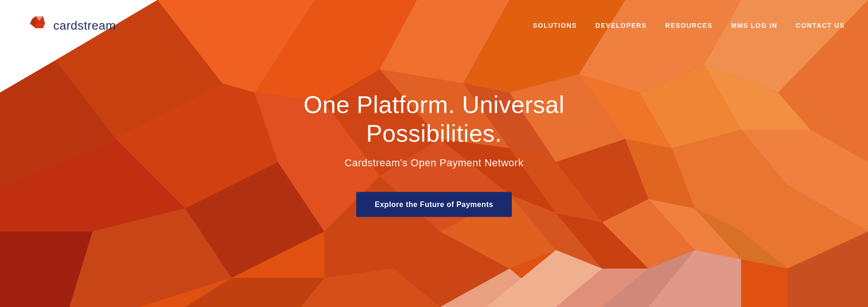  What do you see at coordinates (689, 25) in the screenshot?
I see `nav-item-resources: RESOURCES` at bounding box center [689, 25].